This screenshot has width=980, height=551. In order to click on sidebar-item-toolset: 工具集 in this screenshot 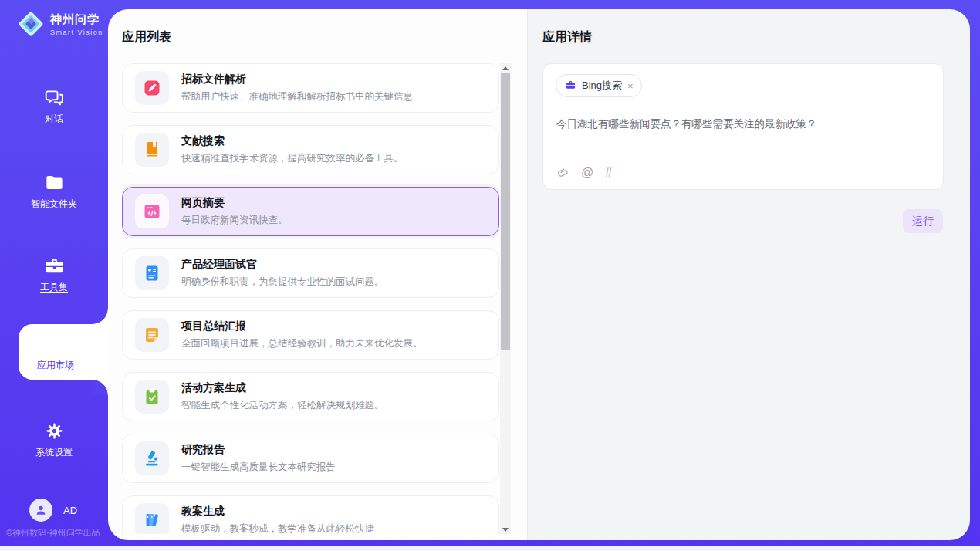, I will do `click(54, 275)`.